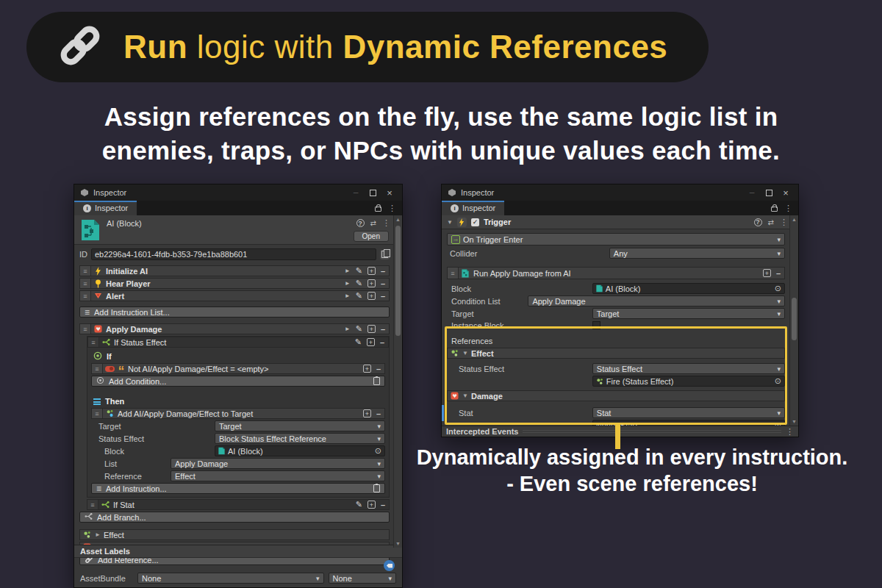 Image resolution: width=882 pixels, height=588 pixels. I want to click on asset-labels-header: Asset Labels, so click(238, 551).